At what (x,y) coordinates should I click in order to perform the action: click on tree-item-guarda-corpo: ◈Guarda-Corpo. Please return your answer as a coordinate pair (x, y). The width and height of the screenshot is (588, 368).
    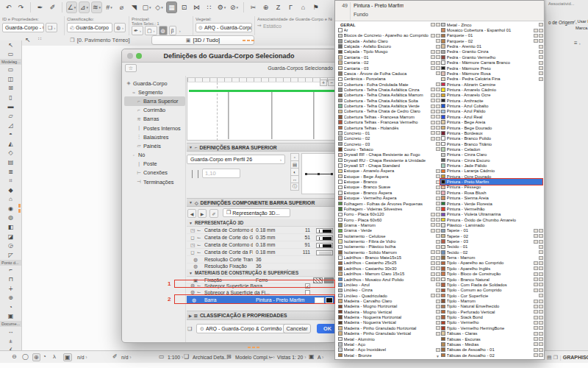
    Looking at the image, I should click on (154, 83).